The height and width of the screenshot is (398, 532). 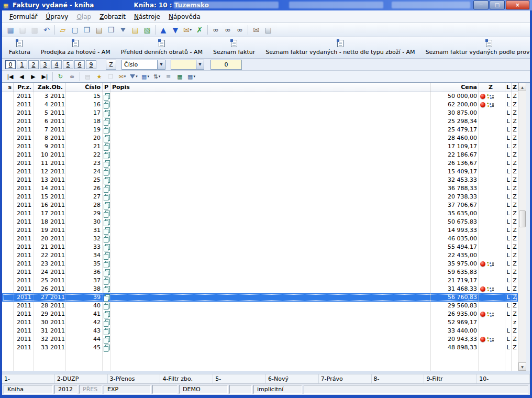 I want to click on menu-item-formular: Formulář, so click(x=23, y=17).